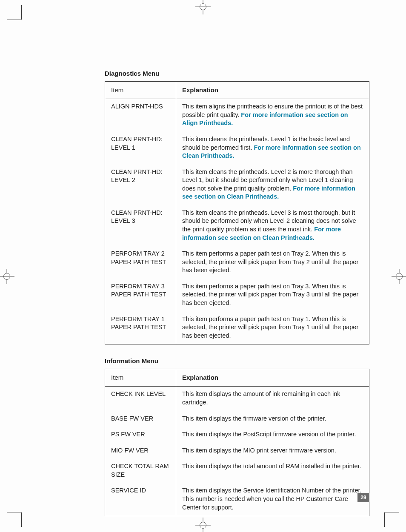 Image resolution: width=406 pixels, height=532 pixels. What do you see at coordinates (237, 263) in the screenshot?
I see `table-row: PERFORM TRAY 2 PAPER PATH TEST This item…` at bounding box center [237, 263].